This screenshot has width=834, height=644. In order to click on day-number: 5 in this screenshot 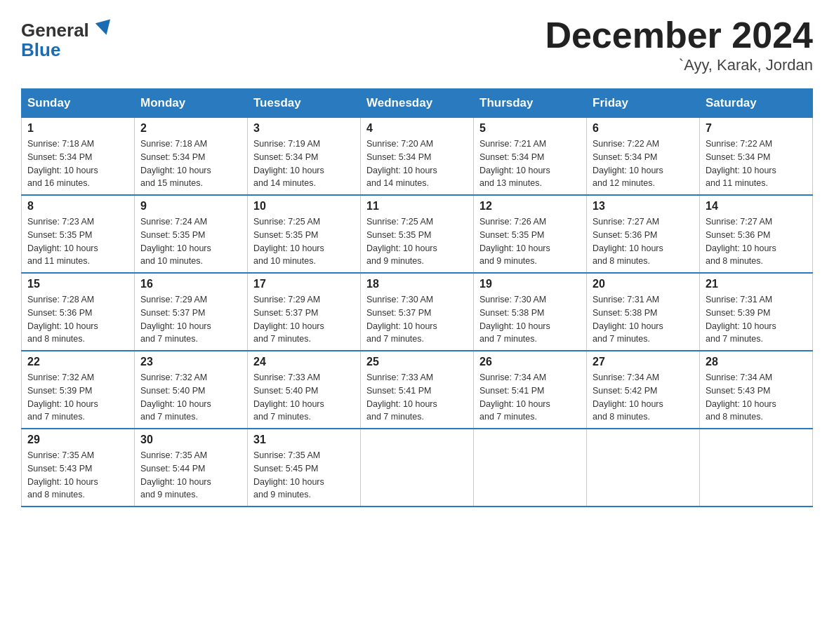, I will do `click(530, 128)`.